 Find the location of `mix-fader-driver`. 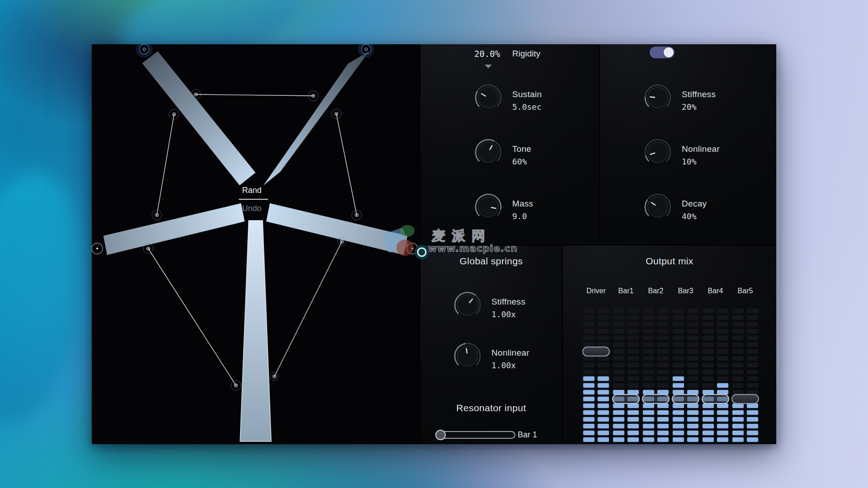

mix-fader-driver is located at coordinates (596, 375).